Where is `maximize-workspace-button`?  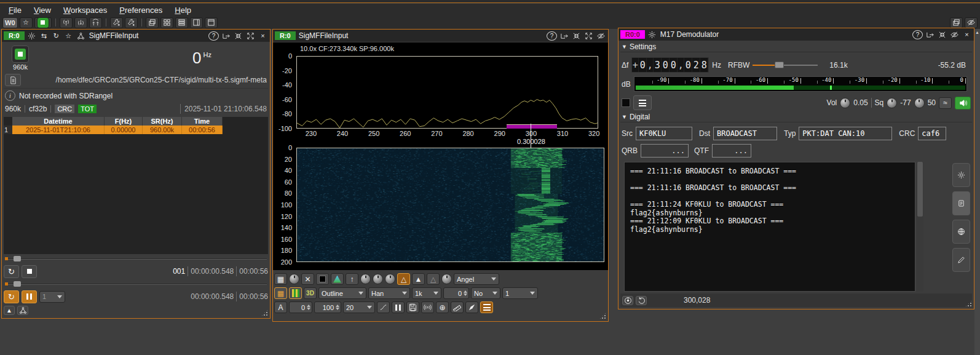 maximize-workspace-button is located at coordinates (211, 23).